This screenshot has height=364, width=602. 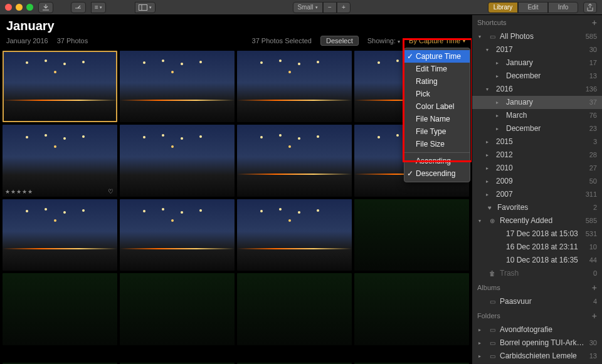 I want to click on sidebar-item-recent-date: ▸10 Dec 2018 at 16:3544, so click(x=537, y=261).